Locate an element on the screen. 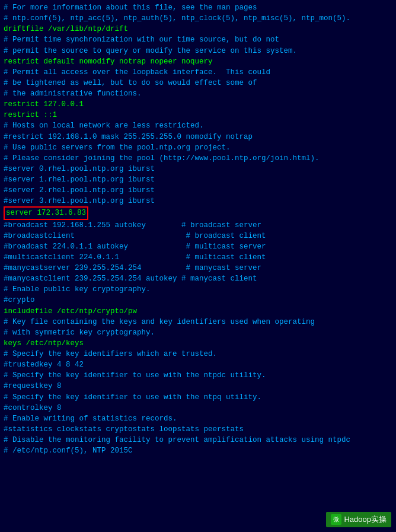 The image size is (396, 532). terminal-line: # Permit all access over the loopback in… is located at coordinates (198, 72).